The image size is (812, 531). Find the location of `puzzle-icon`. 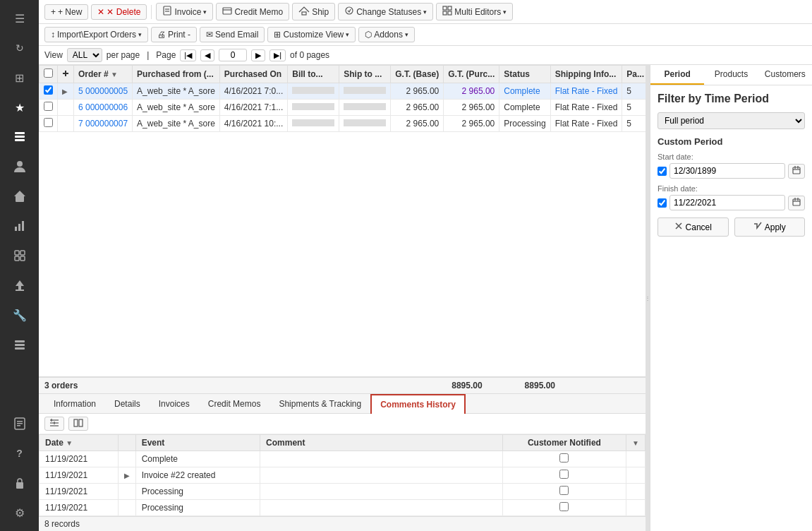

puzzle-icon is located at coordinates (20, 256).